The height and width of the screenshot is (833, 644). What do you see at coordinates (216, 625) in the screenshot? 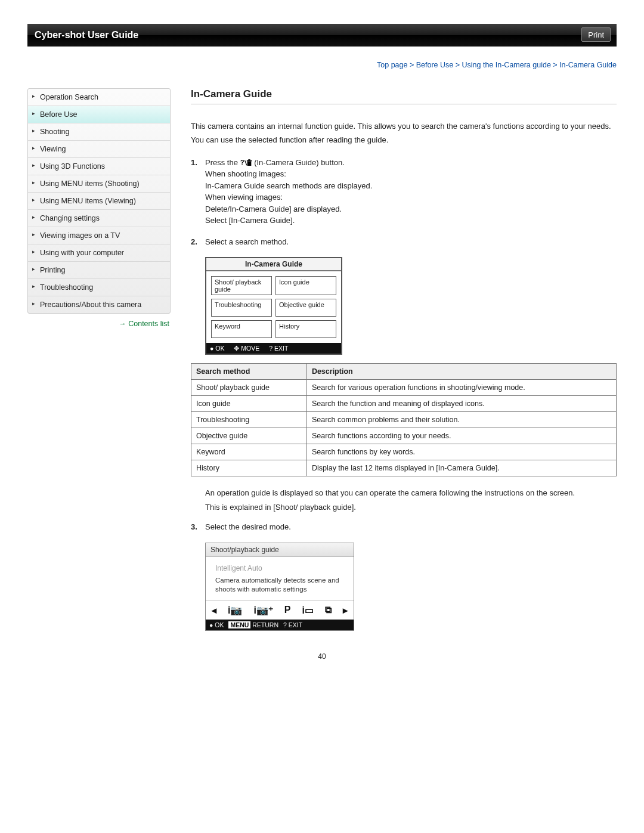
I see `ui2-ok: ● OK` at bounding box center [216, 625].